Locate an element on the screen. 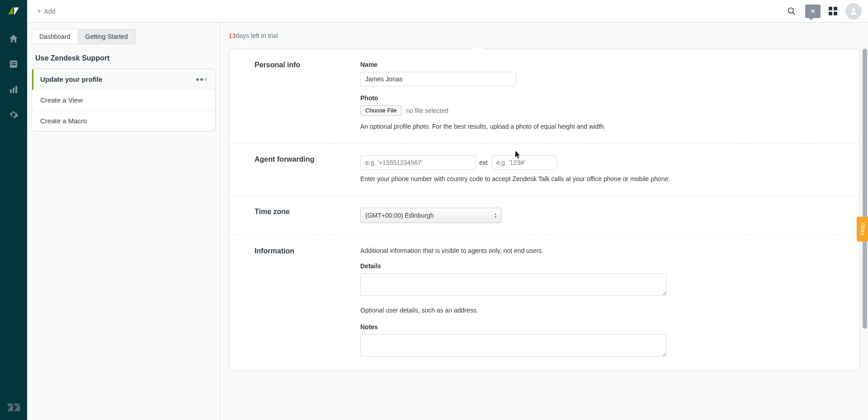 Image resolution: width=868 pixels, height=420 pixels. photo-label: Photo is located at coordinates (597, 98).